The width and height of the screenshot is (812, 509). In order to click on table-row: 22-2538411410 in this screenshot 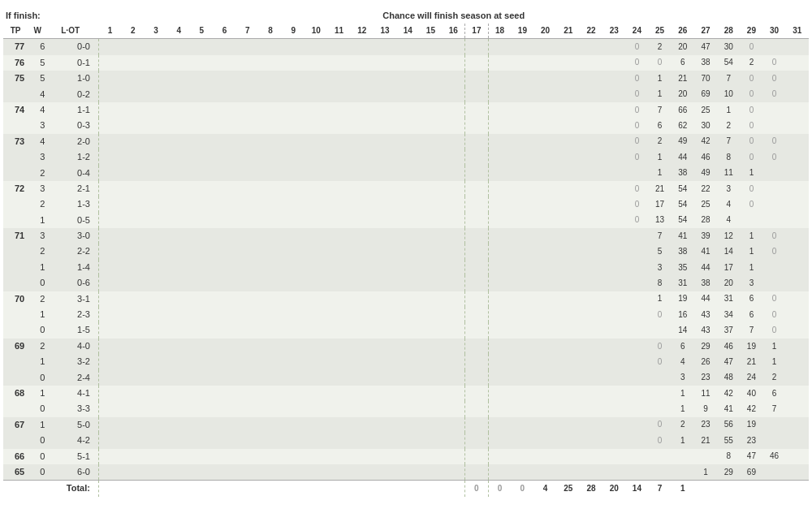, I will do `click(406, 252)`.